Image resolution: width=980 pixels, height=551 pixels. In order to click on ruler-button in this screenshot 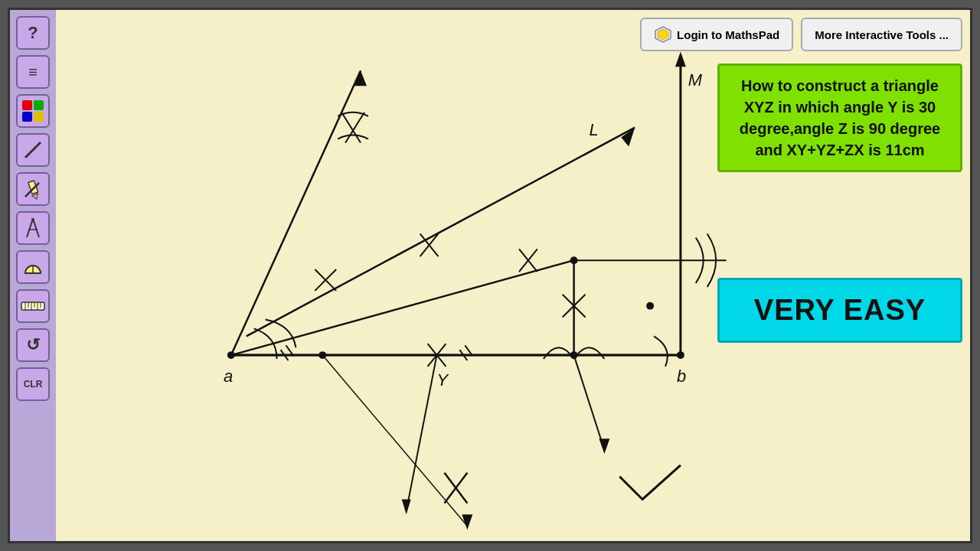, I will do `click(33, 306)`.